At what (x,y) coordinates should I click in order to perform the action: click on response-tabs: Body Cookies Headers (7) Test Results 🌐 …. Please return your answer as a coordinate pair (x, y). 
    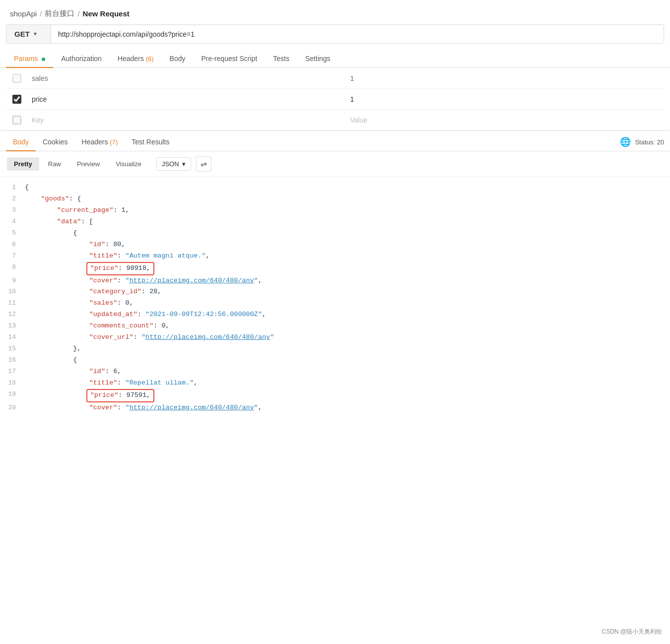
    Looking at the image, I should click on (335, 142).